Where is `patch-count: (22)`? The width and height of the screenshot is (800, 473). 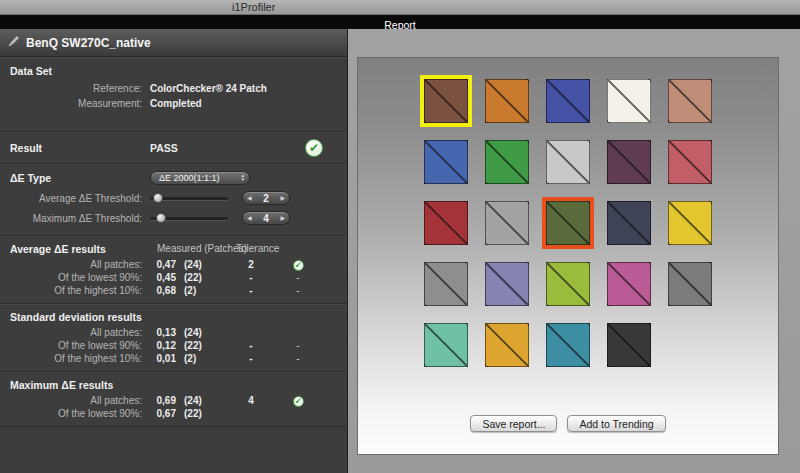
patch-count: (22) is located at coordinates (201, 414).